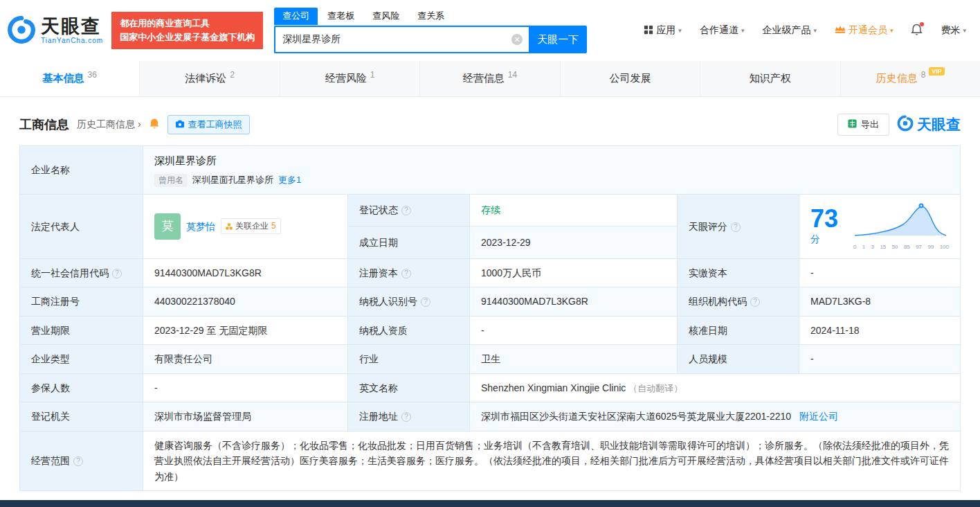 Image resolution: width=980 pixels, height=507 pixels. Describe the element at coordinates (770, 79) in the screenshot. I see `tab-label: 知识产权` at that location.